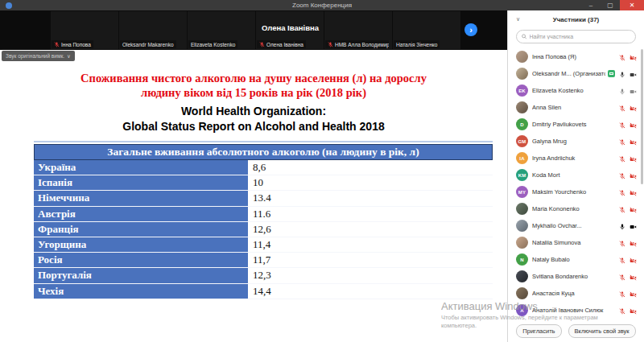 Image resolution: width=644 pixels, height=342 pixels. What do you see at coordinates (522, 158) in the screenshot?
I see `avatar: IA` at bounding box center [522, 158].